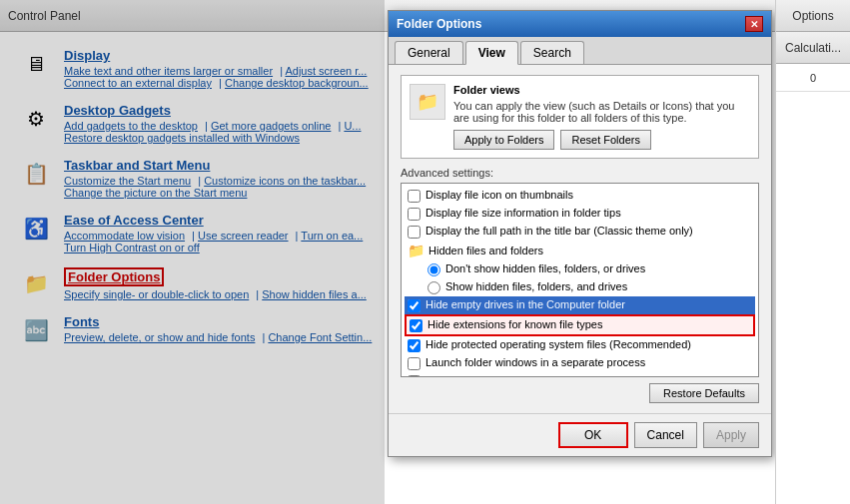 The width and height of the screenshot is (850, 504). Describe the element at coordinates (704, 393) in the screenshot. I see `restore-defaults-button: Restore Defaults` at that location.